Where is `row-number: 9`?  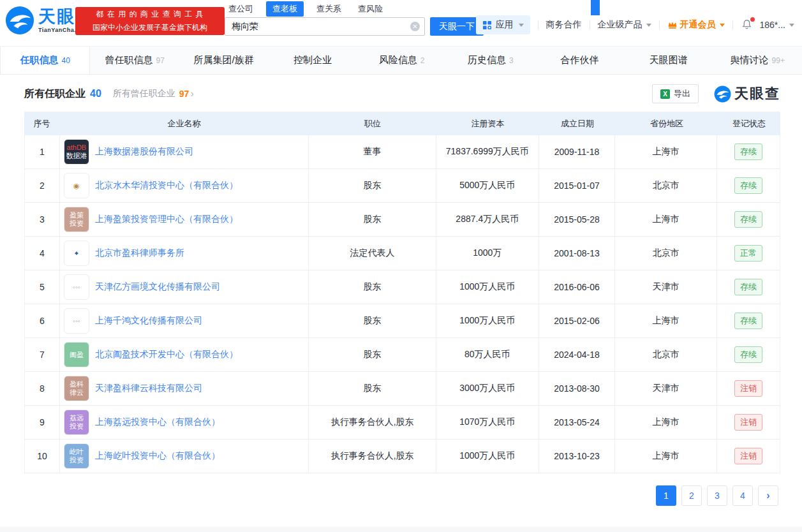 row-number: 9 is located at coordinates (42, 422).